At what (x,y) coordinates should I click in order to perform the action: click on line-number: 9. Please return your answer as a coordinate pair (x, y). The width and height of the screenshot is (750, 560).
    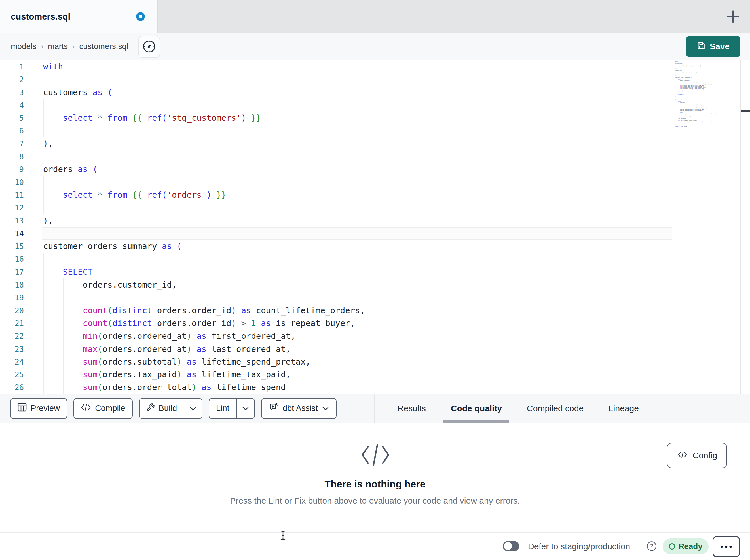
    Looking at the image, I should click on (12, 169).